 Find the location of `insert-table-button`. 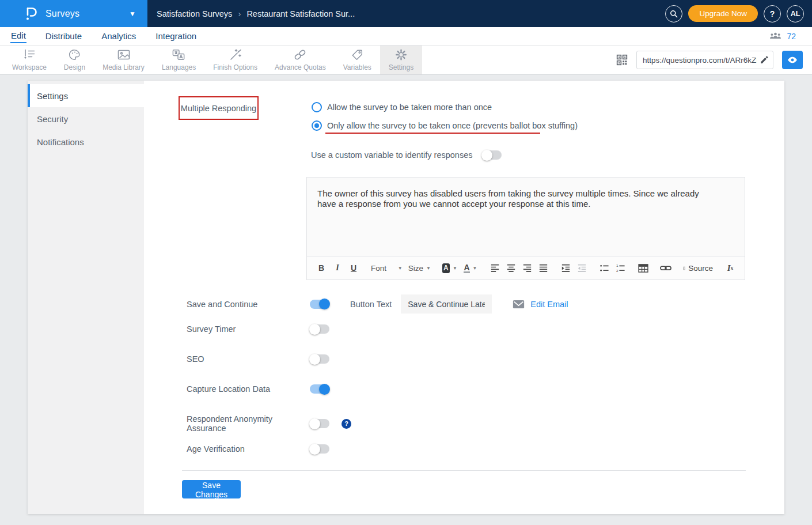

insert-table-button is located at coordinates (643, 268).